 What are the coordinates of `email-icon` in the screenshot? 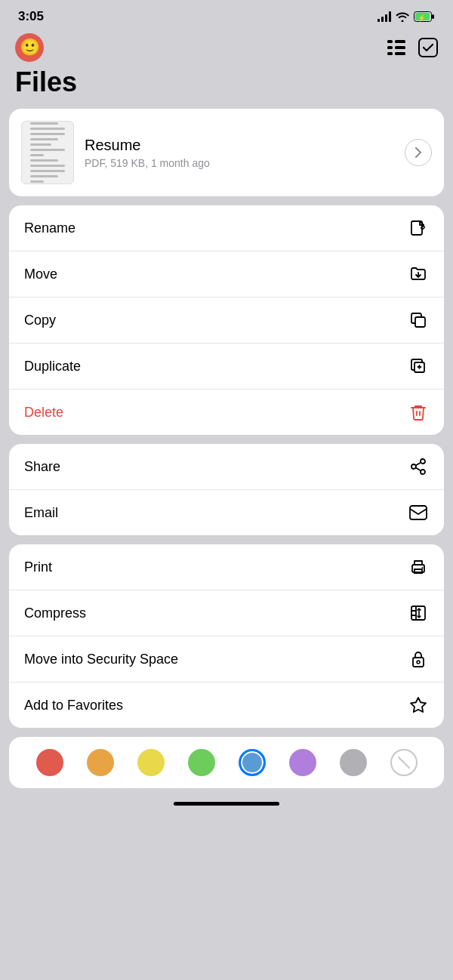 It's located at (418, 513).